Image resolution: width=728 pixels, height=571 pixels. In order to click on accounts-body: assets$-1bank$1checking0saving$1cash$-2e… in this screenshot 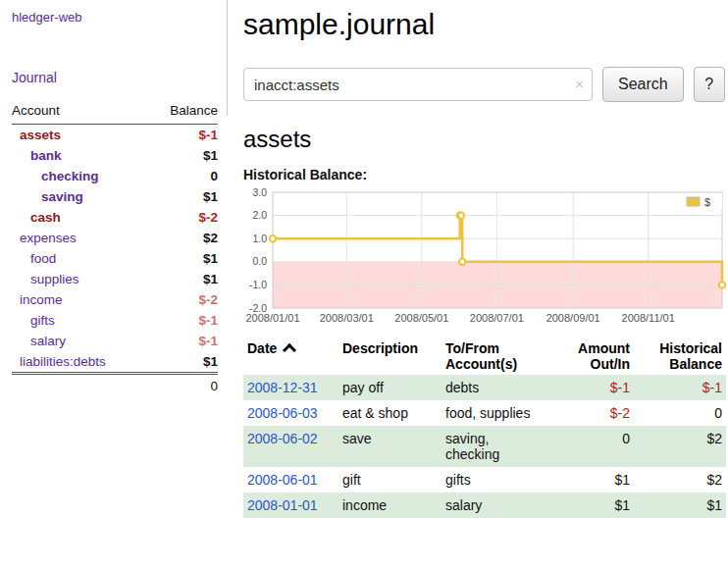, I will do `click(115, 249)`.